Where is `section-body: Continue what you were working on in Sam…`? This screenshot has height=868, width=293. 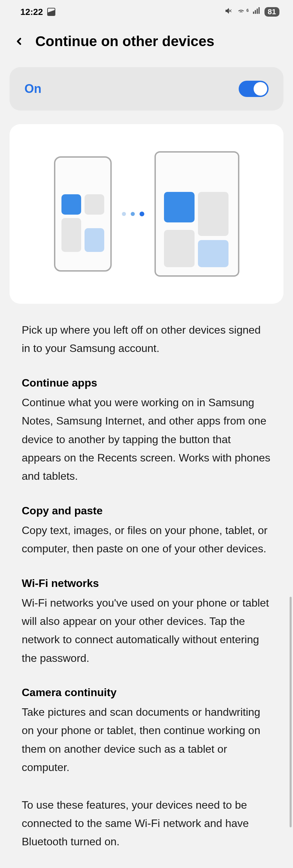 section-body: Continue what you were working on in Sam… is located at coordinates (147, 439).